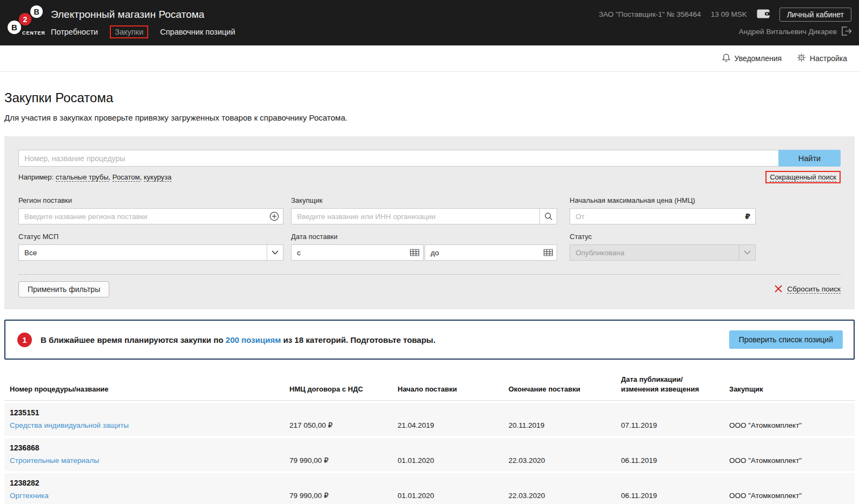 Image resolution: width=859 pixels, height=504 pixels. I want to click on procedure-price: 79 990,00 ₽, so click(343, 460).